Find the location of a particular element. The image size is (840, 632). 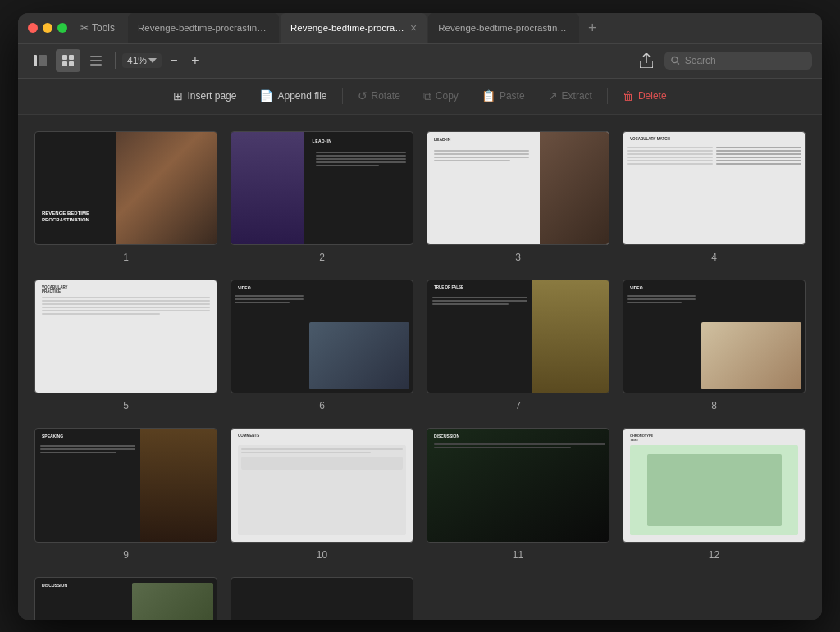

traffic-lights is located at coordinates (48, 28).